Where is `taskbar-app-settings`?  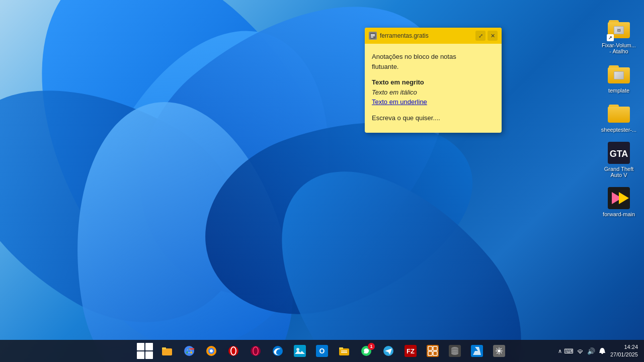 taskbar-app-settings is located at coordinates (499, 351).